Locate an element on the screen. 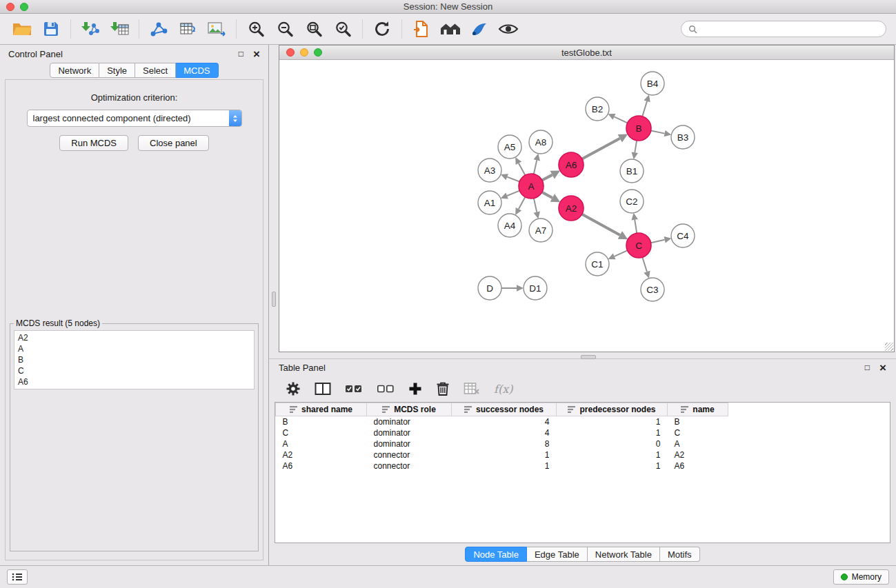 The image size is (896, 588). apply-layout-button is located at coordinates (382, 29).